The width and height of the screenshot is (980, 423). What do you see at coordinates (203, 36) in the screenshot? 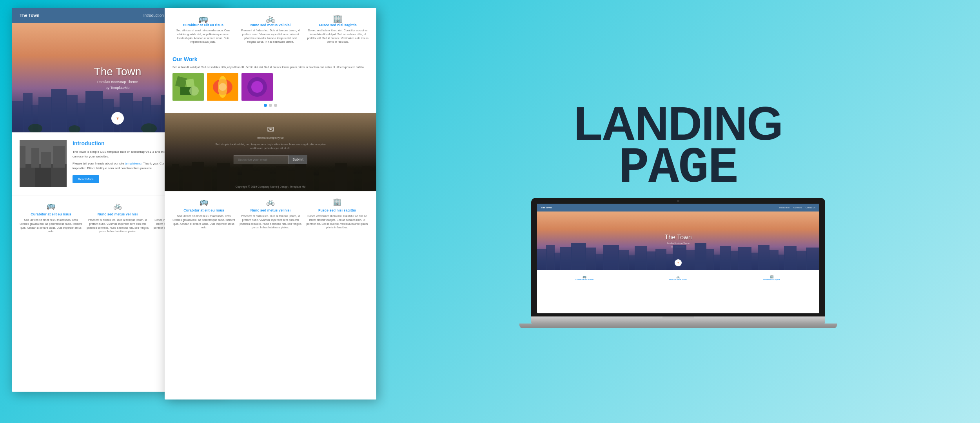
I see `feature-r1-text: Sed ultrices sit amet mi eu malesuada. C…` at bounding box center [203, 36].